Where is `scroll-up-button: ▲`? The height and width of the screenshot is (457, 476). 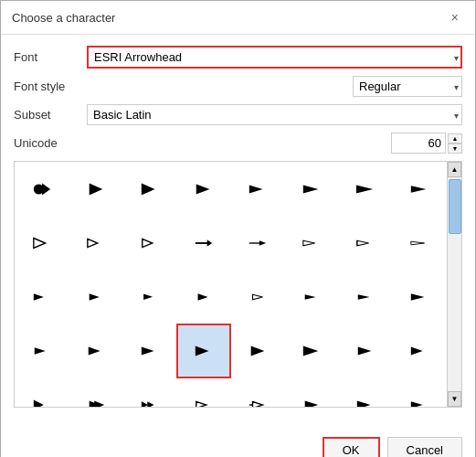
scroll-up-button: ▲ is located at coordinates (455, 170).